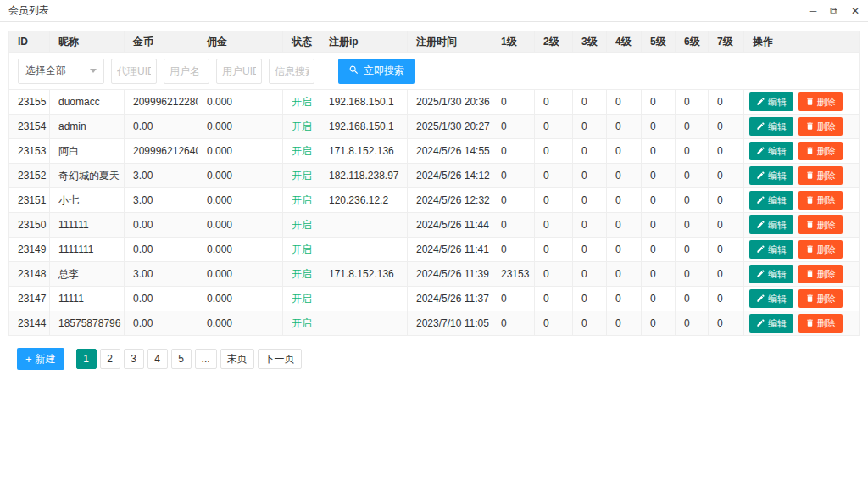 The width and height of the screenshot is (868, 498). I want to click on page-button-1: 1, so click(86, 359).